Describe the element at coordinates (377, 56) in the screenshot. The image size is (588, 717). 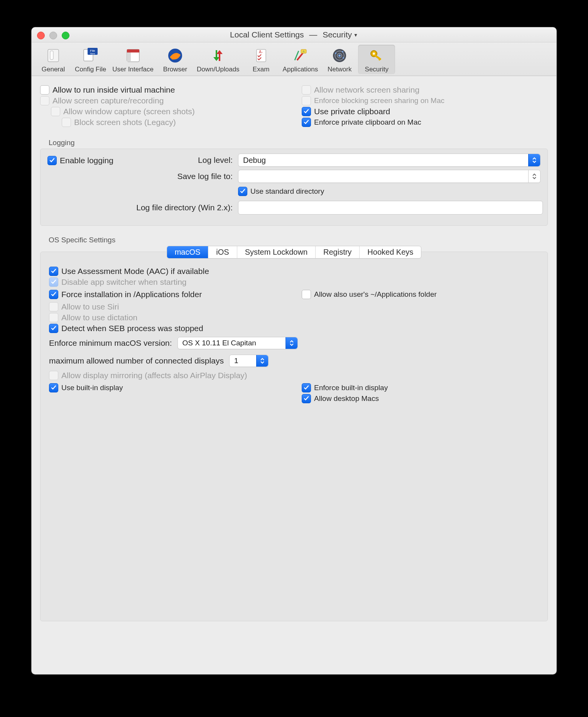
I see `key-icon` at that location.